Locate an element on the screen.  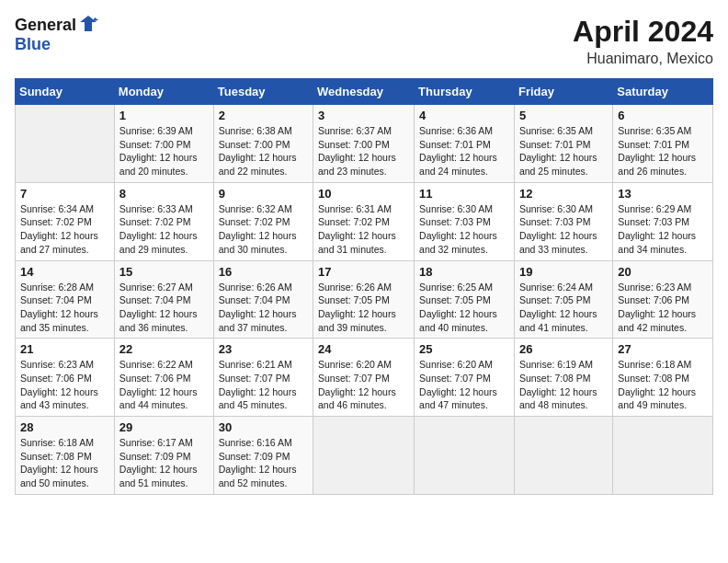
header-wednesday: Wednesday is located at coordinates (364, 92).